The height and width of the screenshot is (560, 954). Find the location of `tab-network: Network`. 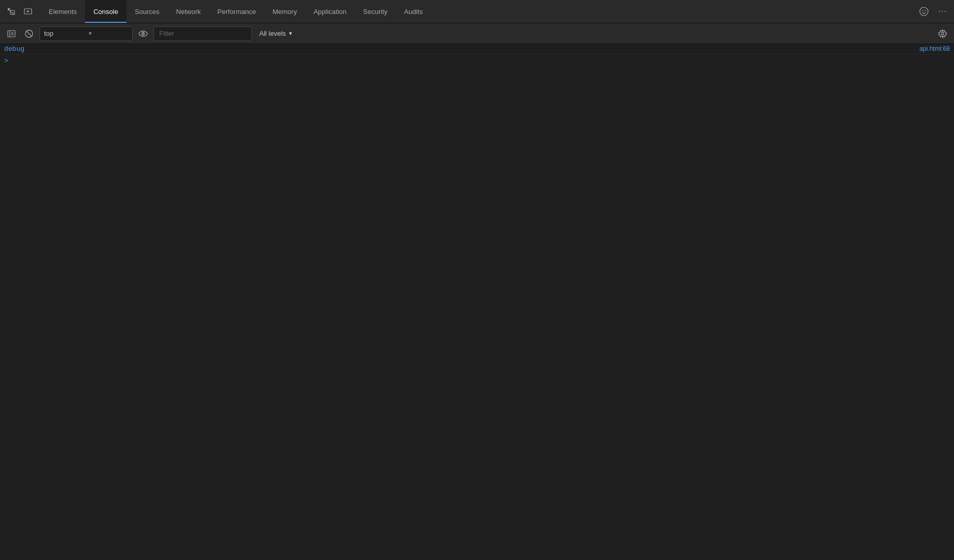

tab-network: Network is located at coordinates (189, 11).